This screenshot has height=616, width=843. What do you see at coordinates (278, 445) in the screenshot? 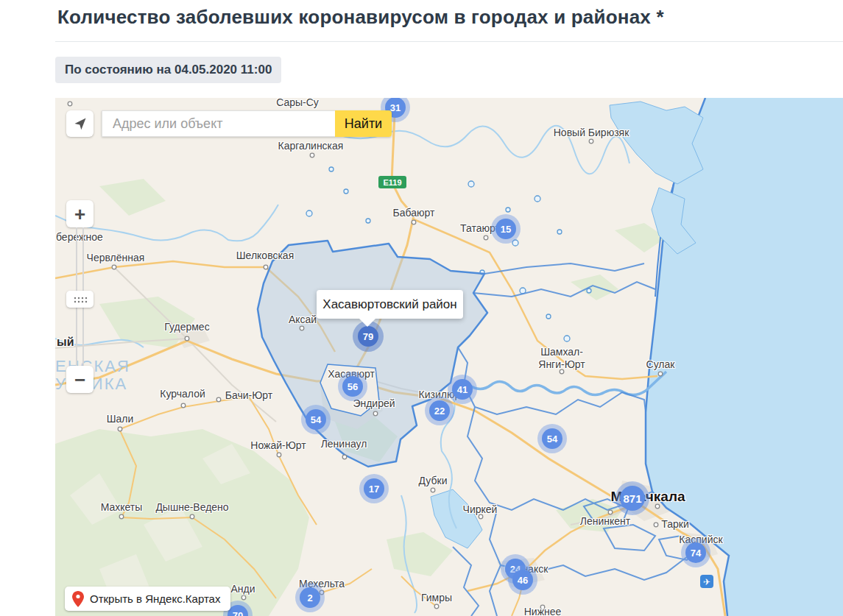
I see `town-label: Ножай-Юрт` at bounding box center [278, 445].